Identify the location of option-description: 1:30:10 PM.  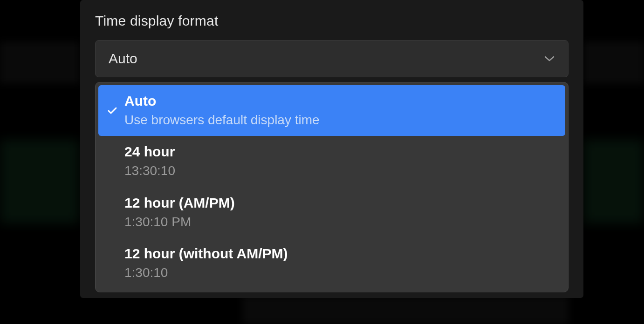
(341, 222).